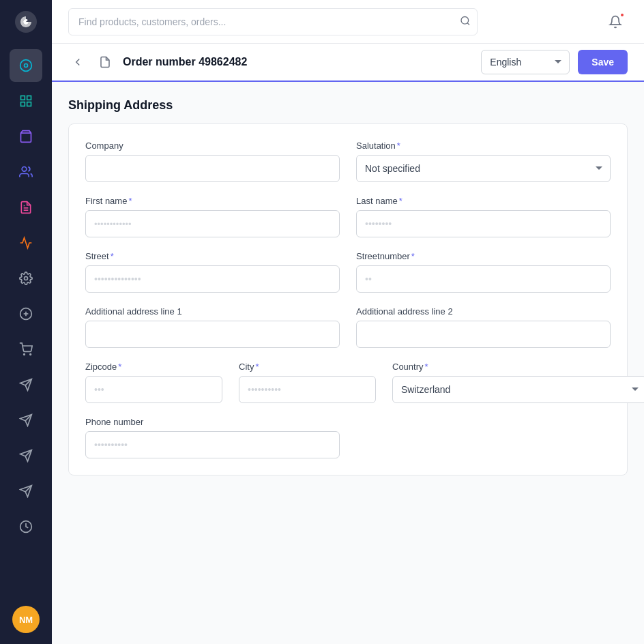 This screenshot has width=644, height=644. What do you see at coordinates (213, 161) in the screenshot?
I see `form-group-company: Company` at bounding box center [213, 161].